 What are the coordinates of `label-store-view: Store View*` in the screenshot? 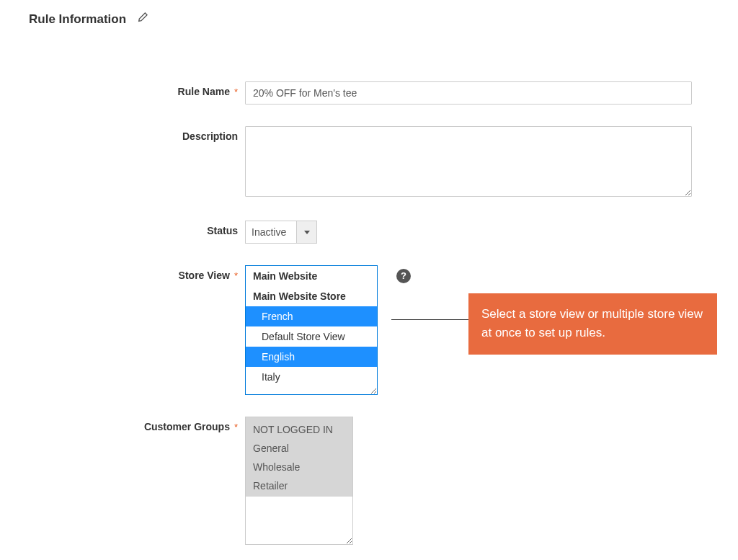 It's located at (123, 273).